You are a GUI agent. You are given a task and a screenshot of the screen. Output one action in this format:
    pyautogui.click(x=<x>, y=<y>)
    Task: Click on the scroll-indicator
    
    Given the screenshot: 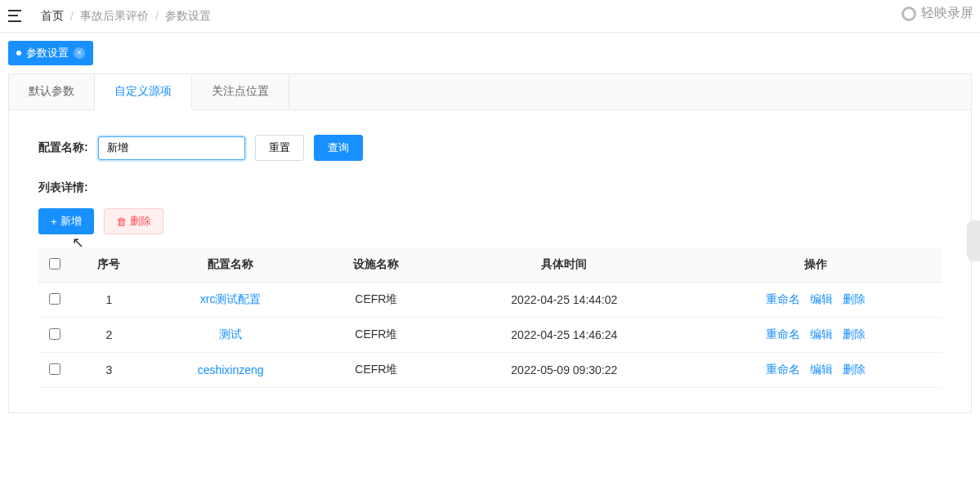 What is the action you would take?
    pyautogui.click(x=973, y=241)
    